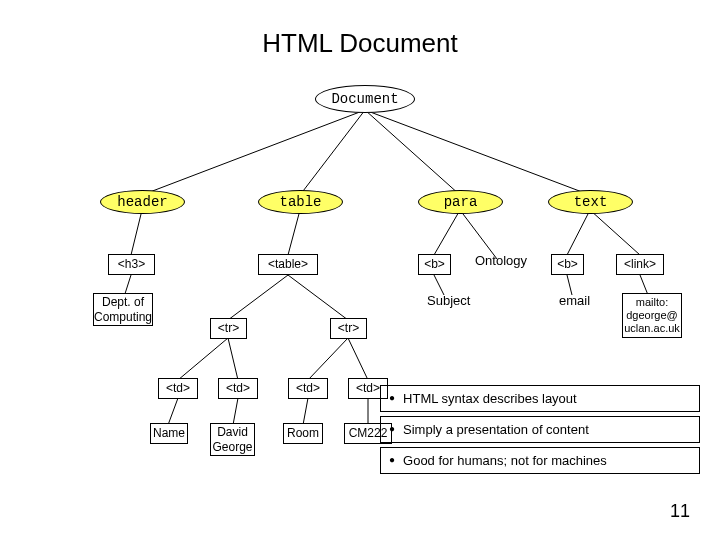 The image size is (720, 540). Describe the element at coordinates (232, 447) in the screenshot. I see `david-line2: George` at that location.